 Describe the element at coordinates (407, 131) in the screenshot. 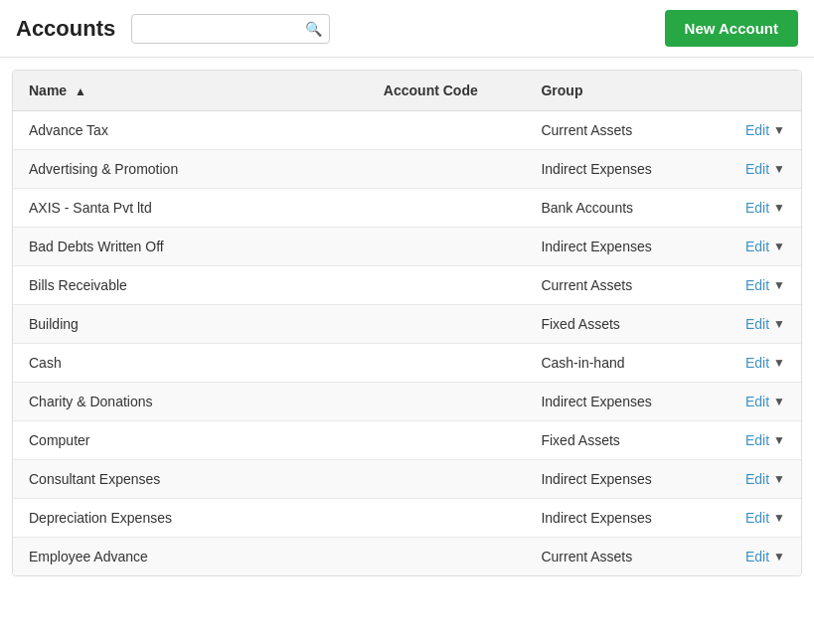

I see `table-row: Advance TaxCurrent AssetsEdit▼` at that location.